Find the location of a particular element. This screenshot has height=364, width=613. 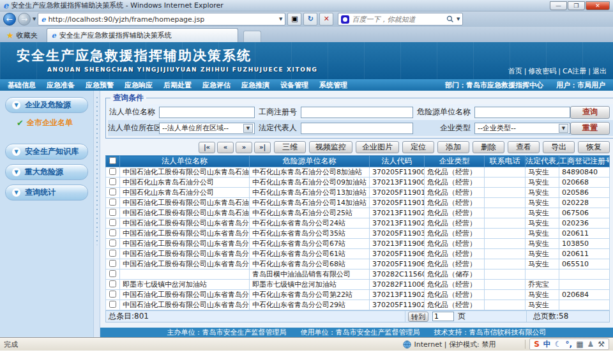

page-number-input is located at coordinates (443, 317).